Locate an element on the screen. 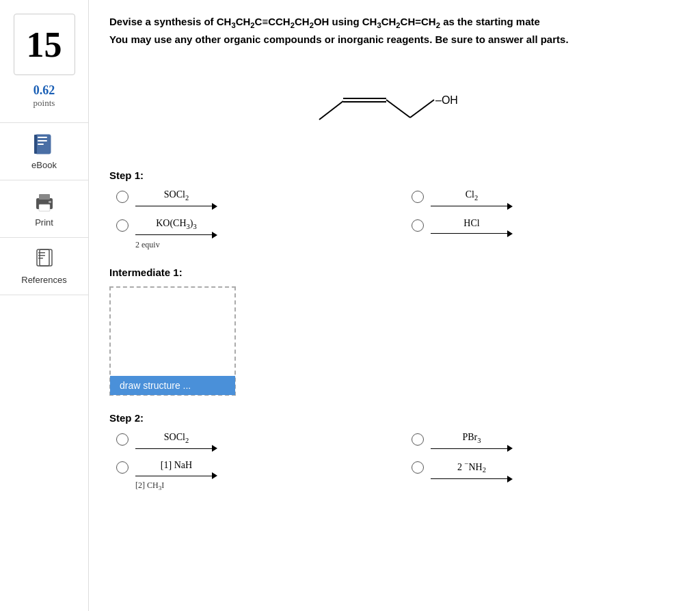 The image size is (700, 611). book-icon is located at coordinates (44, 145).